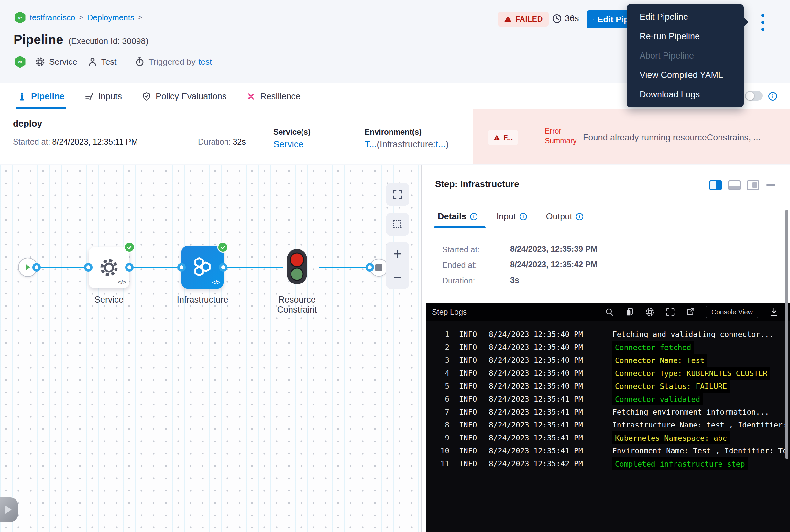 Image resolution: width=790 pixels, height=532 pixels. Describe the element at coordinates (297, 305) in the screenshot. I see `resource-constraint-label: ResourceConstraint` at that location.